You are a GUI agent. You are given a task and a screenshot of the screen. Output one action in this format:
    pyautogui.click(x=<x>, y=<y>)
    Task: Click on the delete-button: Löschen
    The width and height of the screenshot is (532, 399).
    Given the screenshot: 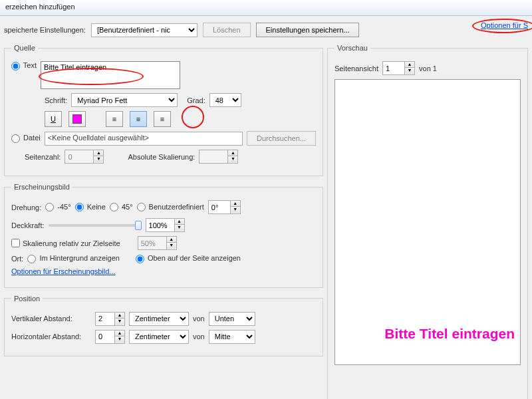 What is the action you would take?
    pyautogui.click(x=227, y=30)
    